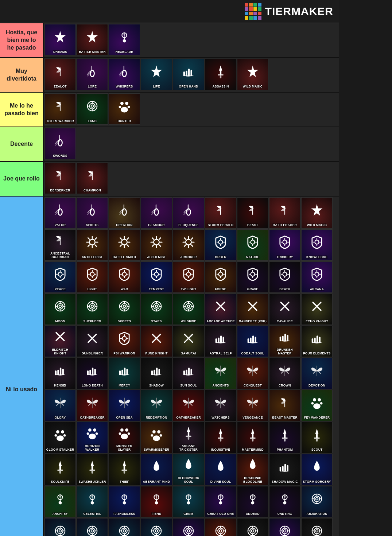 The height and width of the screenshot is (536, 392). I want to click on tier-item: Undead, so click(253, 502).